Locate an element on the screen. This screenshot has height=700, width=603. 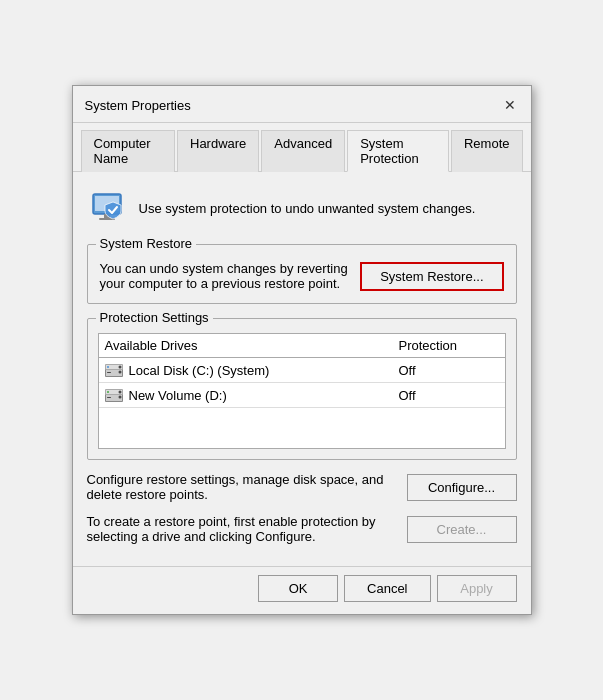
protection-settings-legend: Protection Settings is located at coordinates (154, 318).